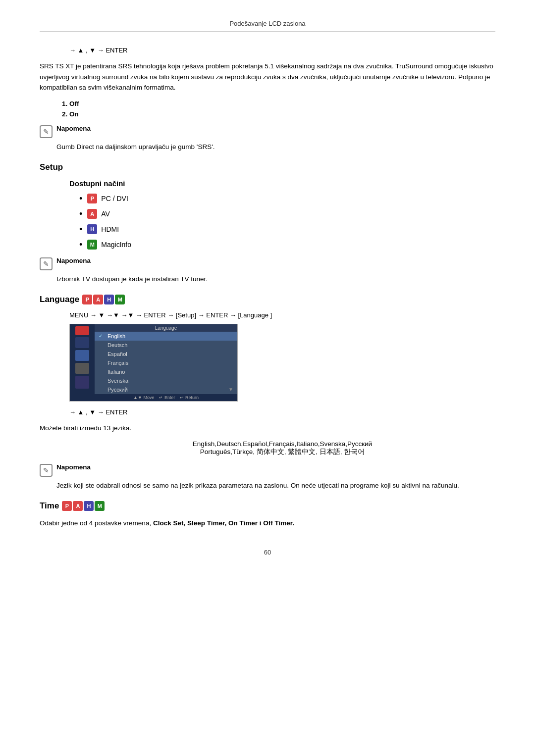 This screenshot has width=535, height=756. What do you see at coordinates (167, 398) in the screenshot?
I see `footer-enter: ↵ Enter` at bounding box center [167, 398].